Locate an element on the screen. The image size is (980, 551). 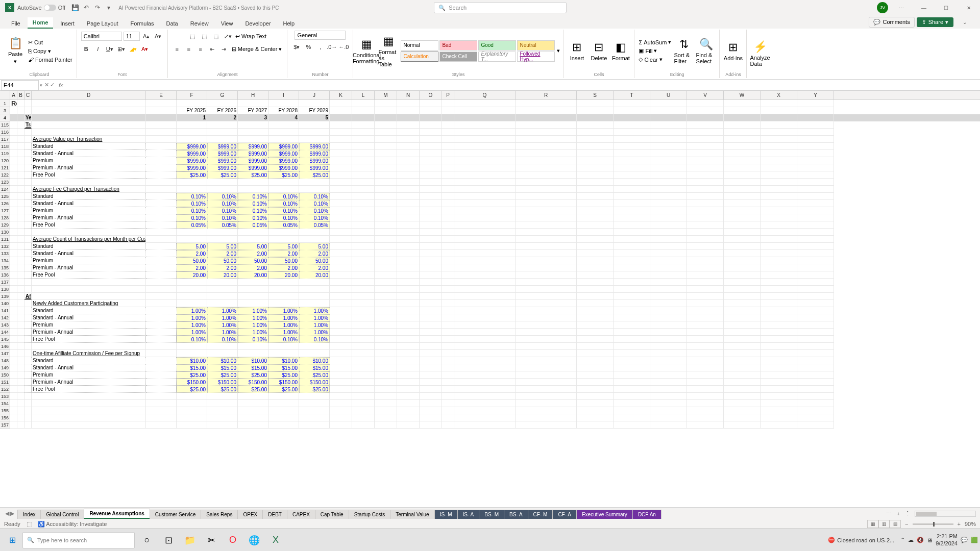
tab-home: Home is located at coordinates (41, 23).